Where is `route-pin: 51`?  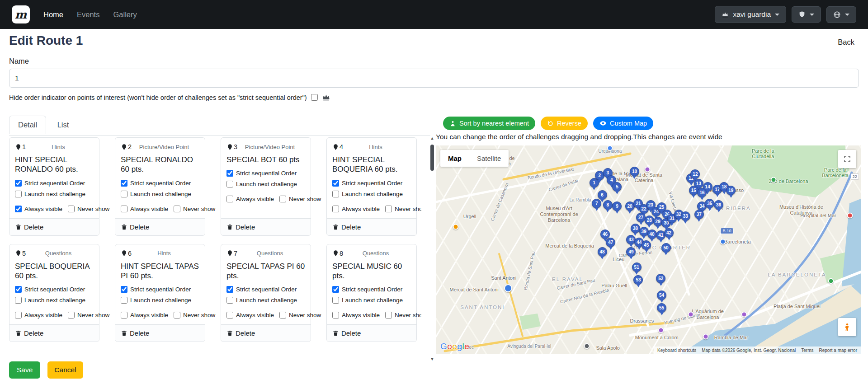
route-pin: 51 is located at coordinates (637, 267).